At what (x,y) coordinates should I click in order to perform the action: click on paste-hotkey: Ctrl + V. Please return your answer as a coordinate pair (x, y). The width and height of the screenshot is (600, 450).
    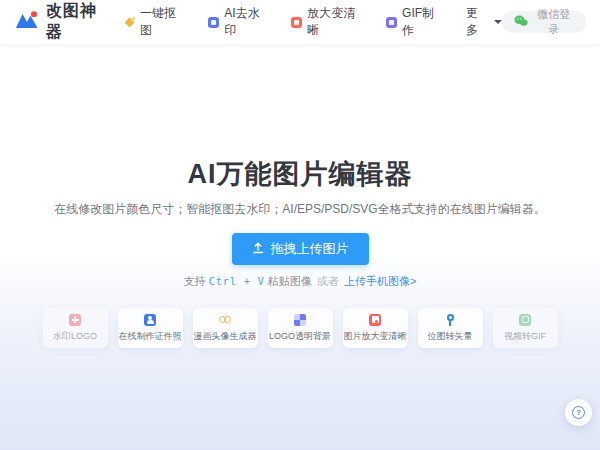
    Looking at the image, I should click on (237, 282).